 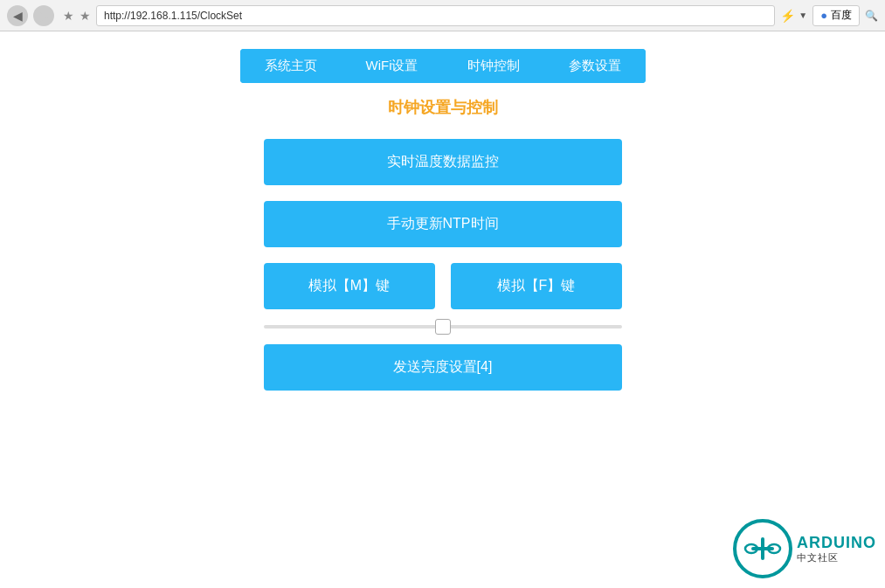 I want to click on arduino-text: ARDUINO 中文社区, so click(x=837, y=549).